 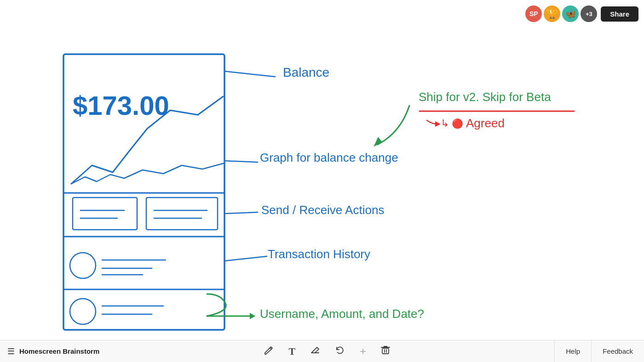 What do you see at coordinates (315, 351) in the screenshot?
I see `eraser-tool` at bounding box center [315, 351].